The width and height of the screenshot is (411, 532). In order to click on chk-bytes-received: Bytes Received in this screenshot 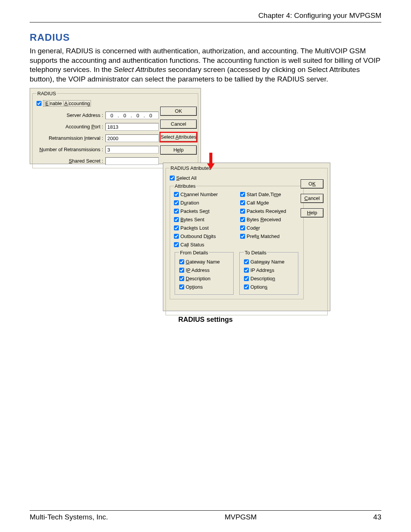, I will do `click(270, 220)`.